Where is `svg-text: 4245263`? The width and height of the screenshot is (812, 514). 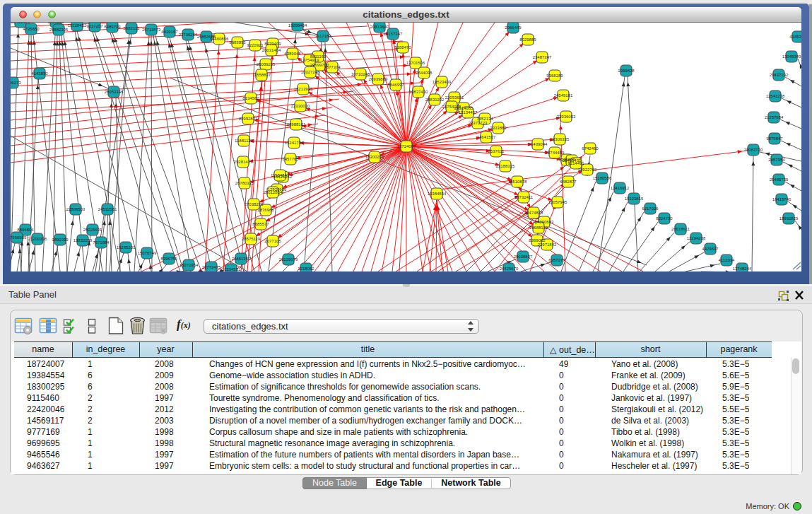 svg-text: 4245263 is located at coordinates (796, 37).